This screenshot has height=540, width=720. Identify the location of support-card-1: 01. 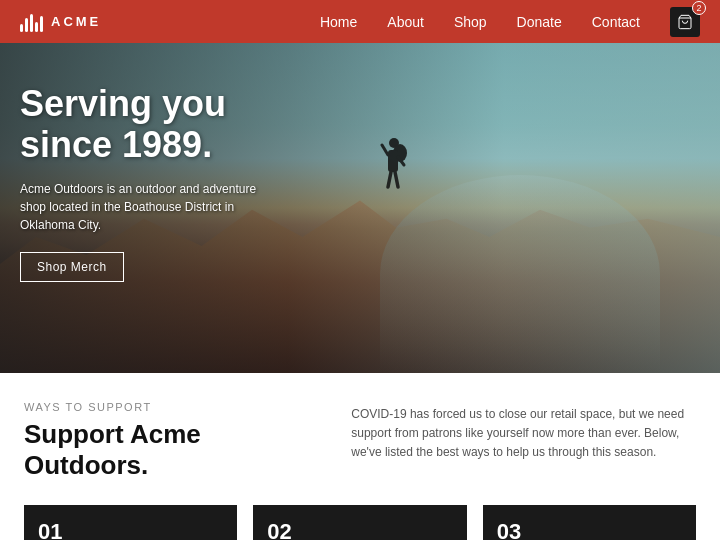
(130, 522).